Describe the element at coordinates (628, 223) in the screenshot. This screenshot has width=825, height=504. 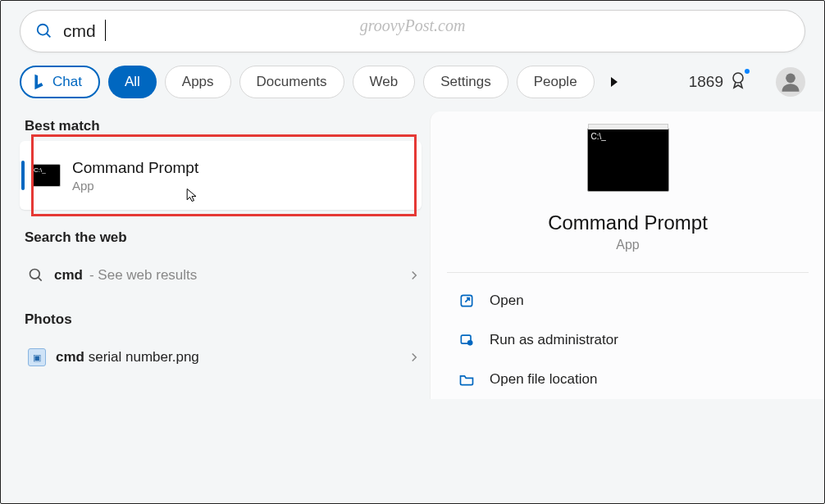
I see `preview-title: Command Prompt` at that location.